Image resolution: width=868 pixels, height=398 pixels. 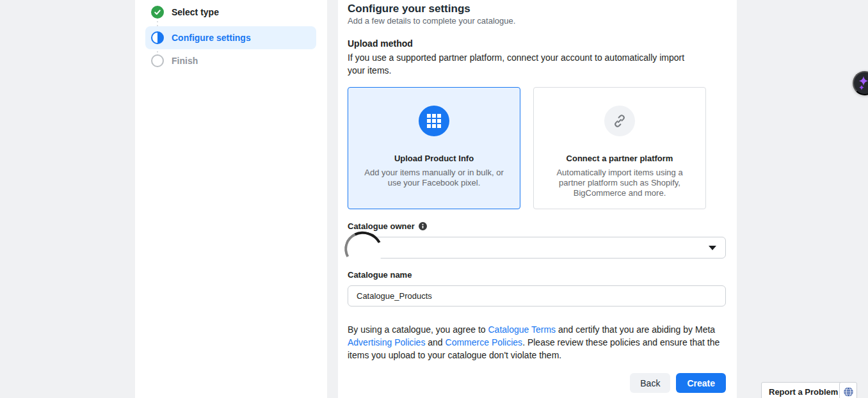 What do you see at coordinates (157, 12) in the screenshot?
I see `step-complete-check-icon` at bounding box center [157, 12].